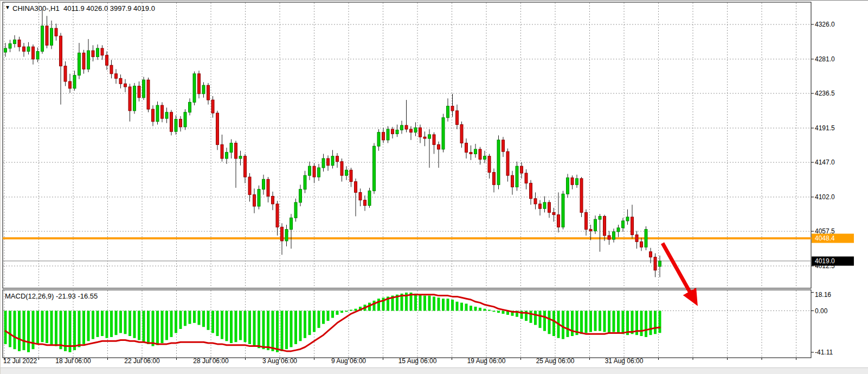 Image resolution: width=868 pixels, height=374 pixels. Describe the element at coordinates (142, 361) in the screenshot. I see `date-axis-label: 22 Jul 06:00` at that location.